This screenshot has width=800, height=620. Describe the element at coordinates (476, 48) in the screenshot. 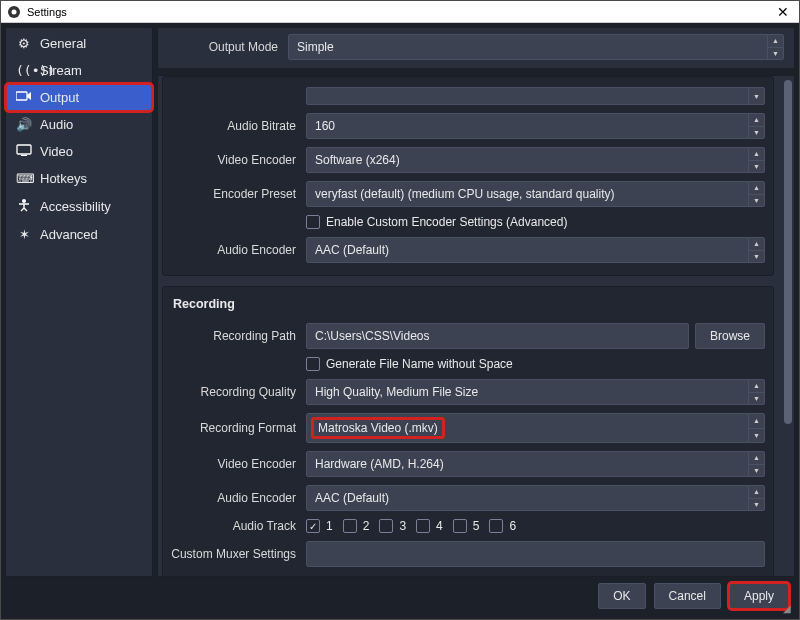

I see `output-mode-bar: Output Mode Simple ▲▼` at that location.